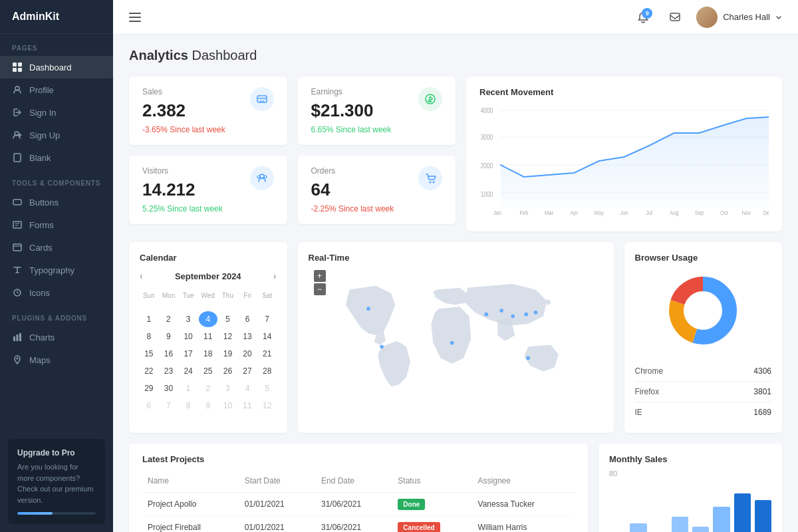 This screenshot has height=532, width=798. I want to click on cal-date: 19, so click(228, 354).